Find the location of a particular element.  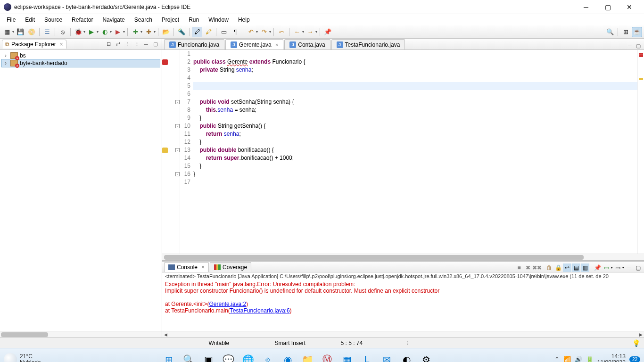

terminate-button: ■ is located at coordinates (519, 268).